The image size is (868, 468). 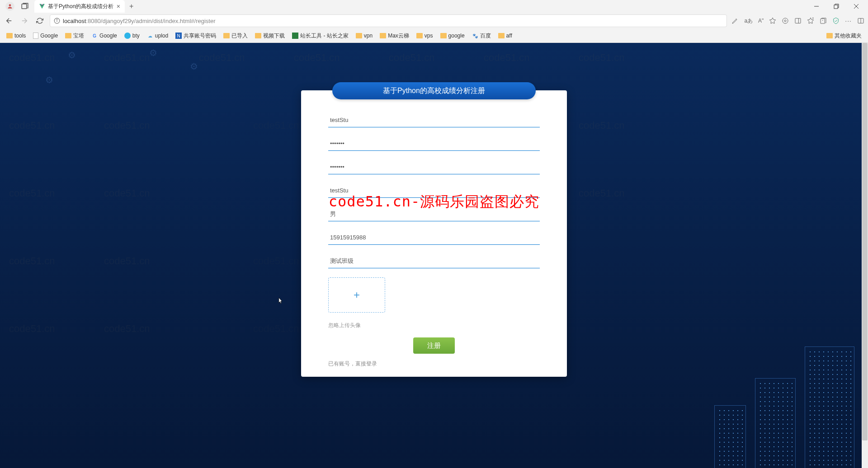 What do you see at coordinates (434, 22) in the screenshot?
I see `browser-chrome: 基于Python的高校成绩分析 × + localhost:8080/djang…` at bounding box center [434, 22].